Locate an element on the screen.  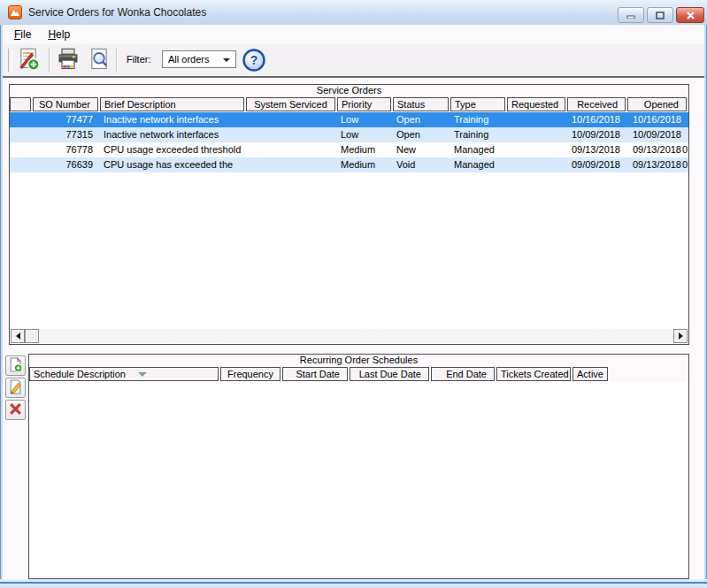
window-title: Service Orders for Wonka Chocolates is located at coordinates (117, 12).